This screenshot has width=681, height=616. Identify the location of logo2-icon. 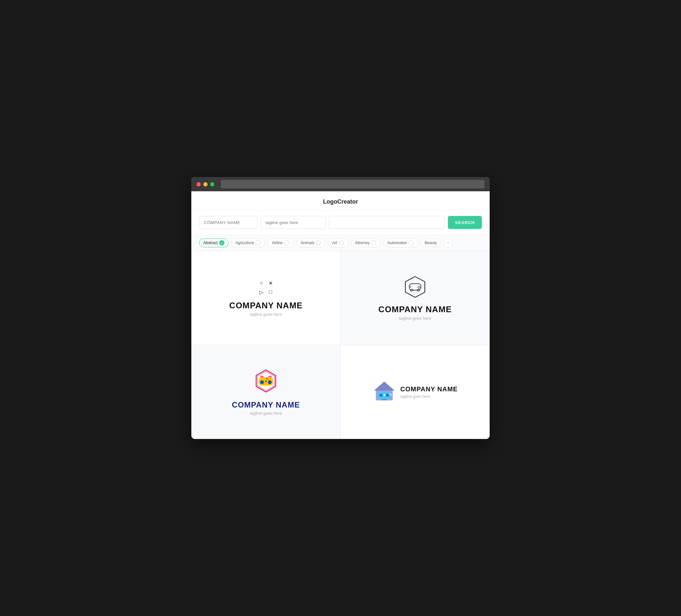
(415, 288).